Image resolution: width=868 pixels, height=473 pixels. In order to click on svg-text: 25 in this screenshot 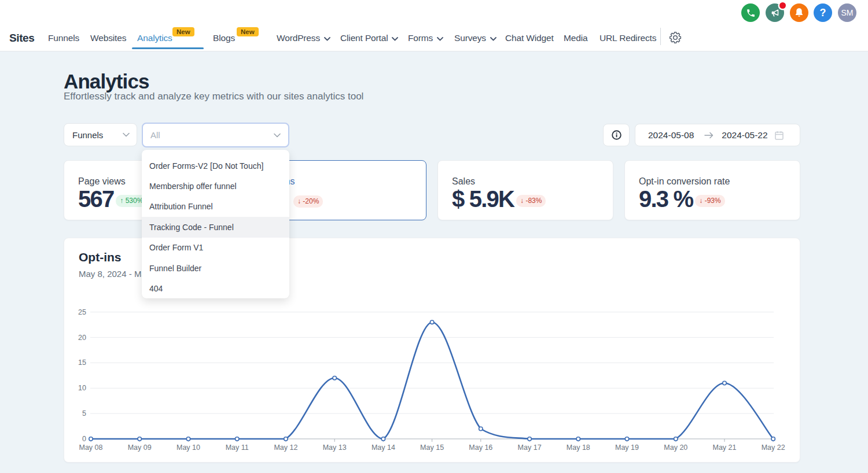, I will do `click(82, 312)`.